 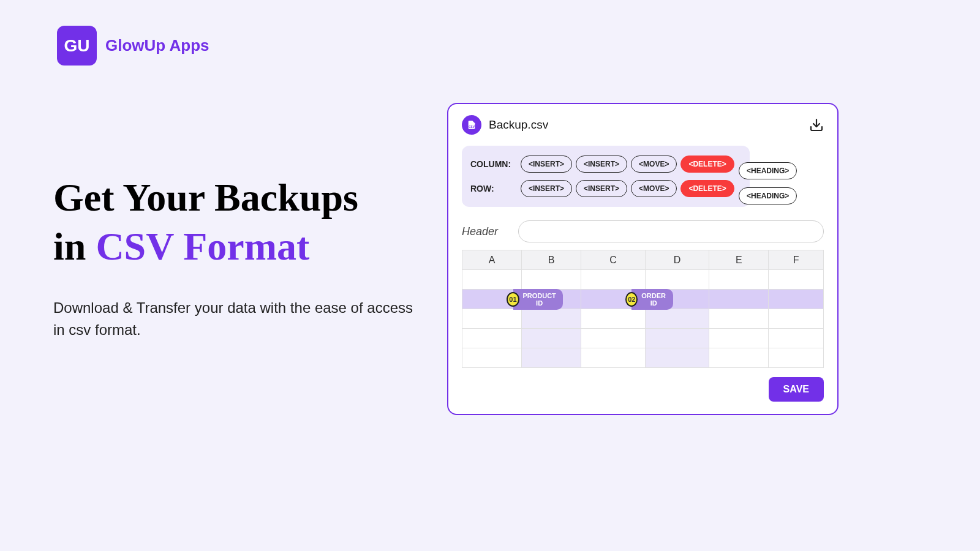 I want to click on panel-header: CSV Backup.csv, so click(x=643, y=125).